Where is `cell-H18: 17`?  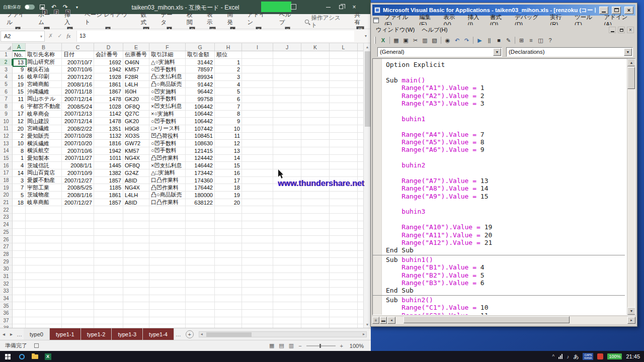
cell-H18: 17 is located at coordinates (228, 181).